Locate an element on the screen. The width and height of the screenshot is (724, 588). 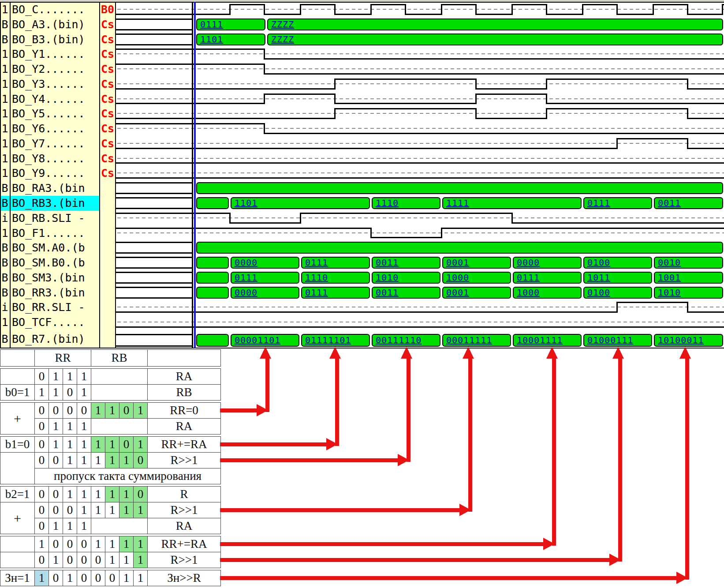
signal-row-bo-a3-bin: BO_A3.(bin) is located at coordinates (49, 26).